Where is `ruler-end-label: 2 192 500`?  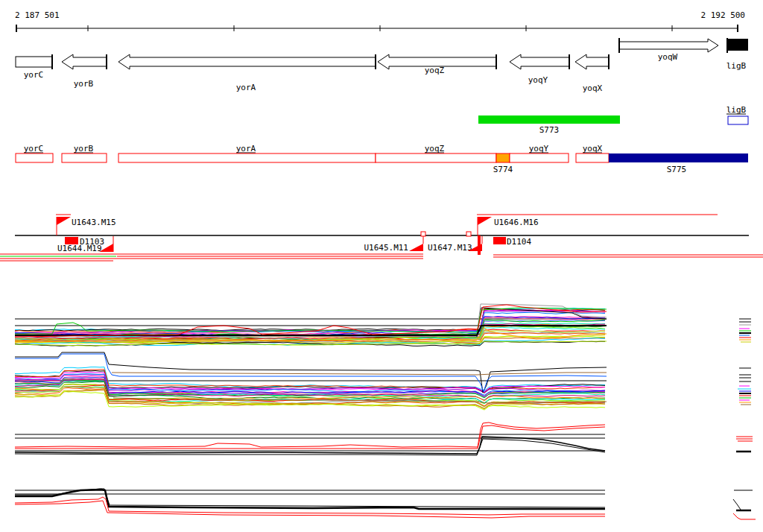 ruler-end-label: 2 192 500 is located at coordinates (723, 15).